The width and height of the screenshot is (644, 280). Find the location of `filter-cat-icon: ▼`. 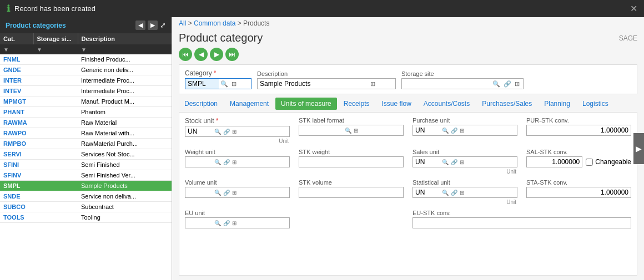

filter-cat-icon: ▼ is located at coordinates (6, 50).